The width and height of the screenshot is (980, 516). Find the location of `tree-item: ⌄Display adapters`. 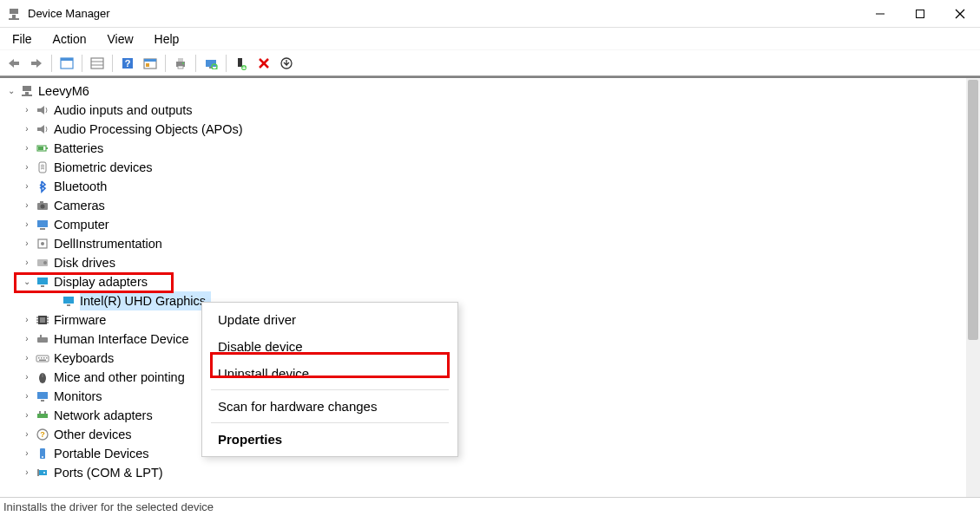

tree-item: ⌄Display adapters is located at coordinates (491, 282).